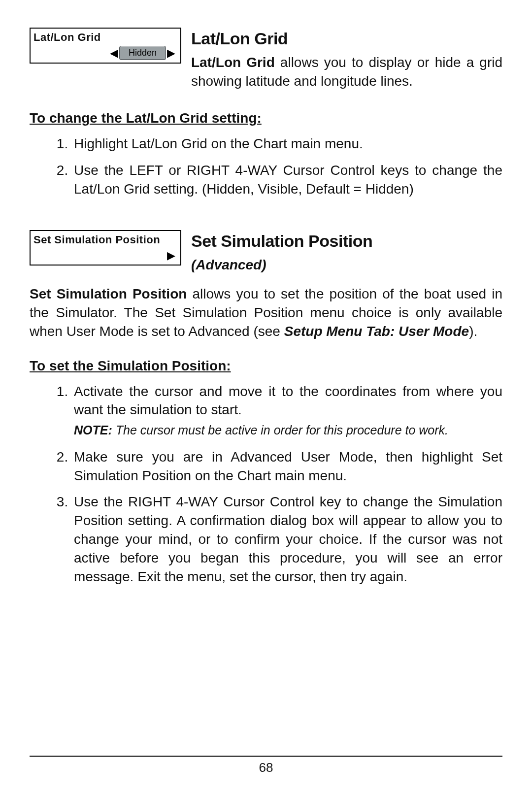 Image resolution: width=532 pixels, height=798 pixels. Describe the element at coordinates (105, 45) in the screenshot. I see `menu-box-latlon-grid: Lat/Lon Grid ◀ Hidden ▶` at that location.